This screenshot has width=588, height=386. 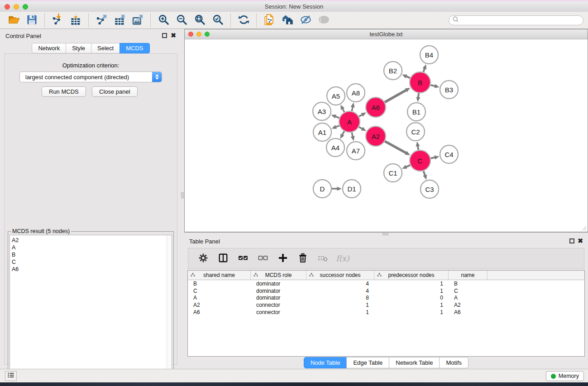 I want to click on refresh-network-button, so click(x=244, y=20).